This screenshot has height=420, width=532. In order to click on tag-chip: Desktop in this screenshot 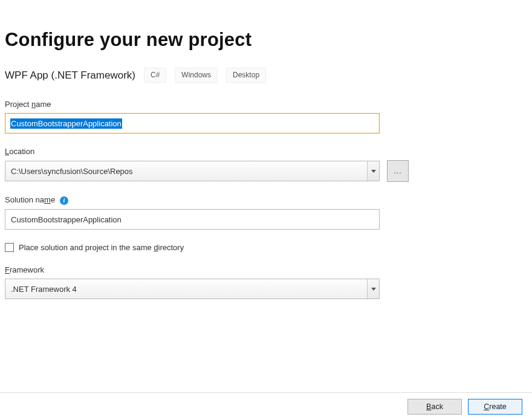, I will do `click(246, 75)`.